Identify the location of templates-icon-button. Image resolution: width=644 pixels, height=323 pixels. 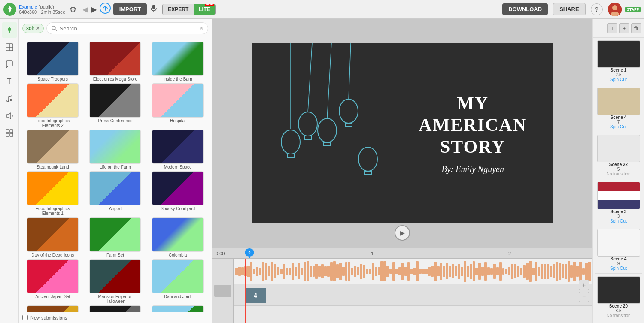
(9, 133).